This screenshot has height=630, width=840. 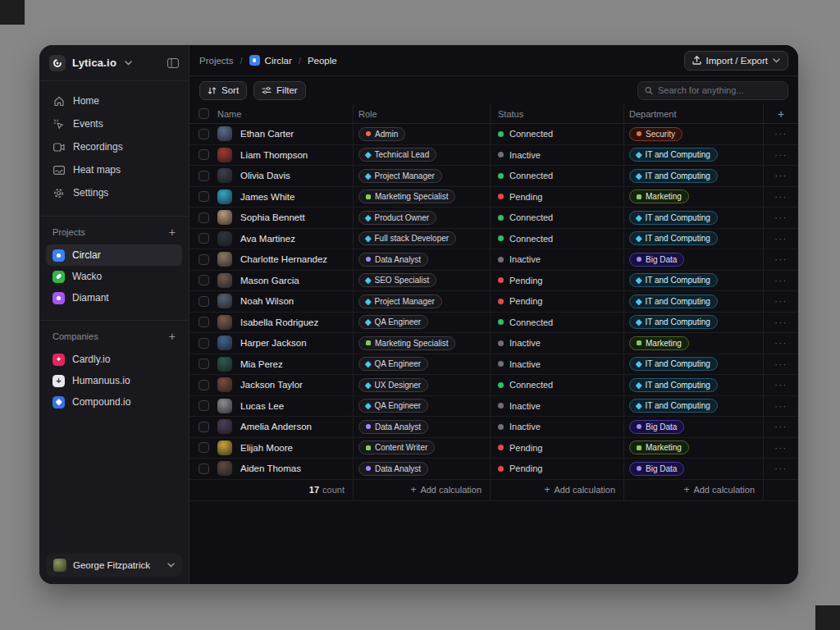 I want to click on role-badge: SEO Specialist, so click(x=397, y=281).